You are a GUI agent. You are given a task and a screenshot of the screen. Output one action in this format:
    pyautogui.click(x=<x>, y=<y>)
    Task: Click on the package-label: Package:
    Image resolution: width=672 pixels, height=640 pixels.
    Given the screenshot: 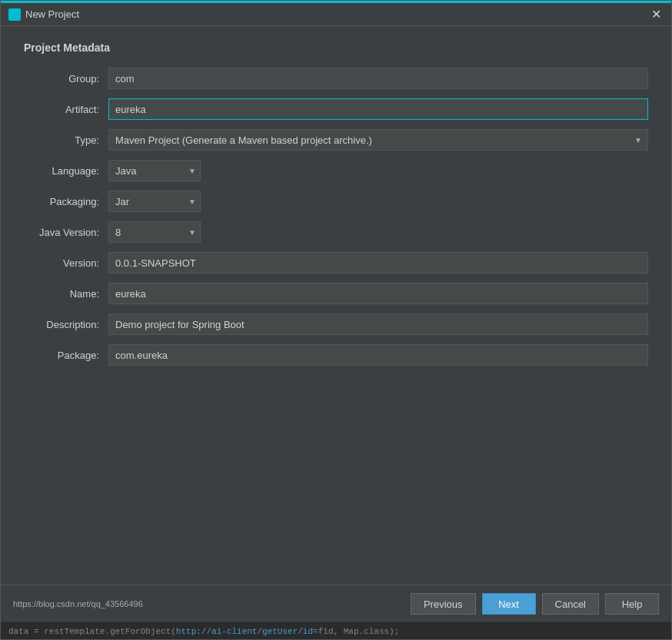 What is the action you would take?
    pyautogui.click(x=66, y=355)
    